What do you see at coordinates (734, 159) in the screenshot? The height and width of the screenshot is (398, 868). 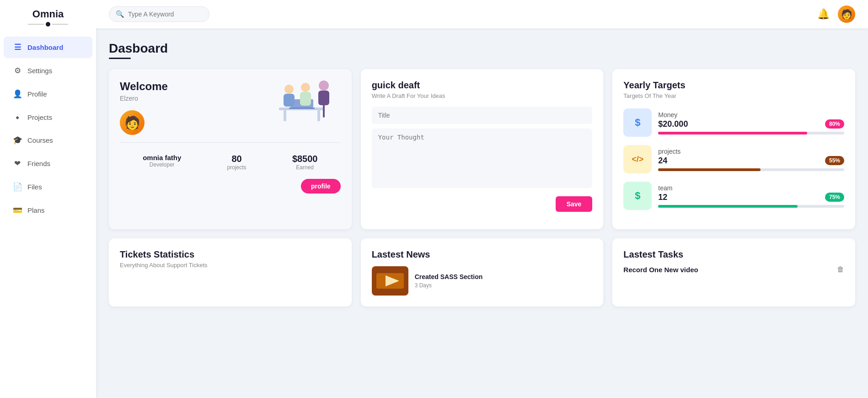 I see `target-projects: </> projects 24 55%` at bounding box center [734, 159].